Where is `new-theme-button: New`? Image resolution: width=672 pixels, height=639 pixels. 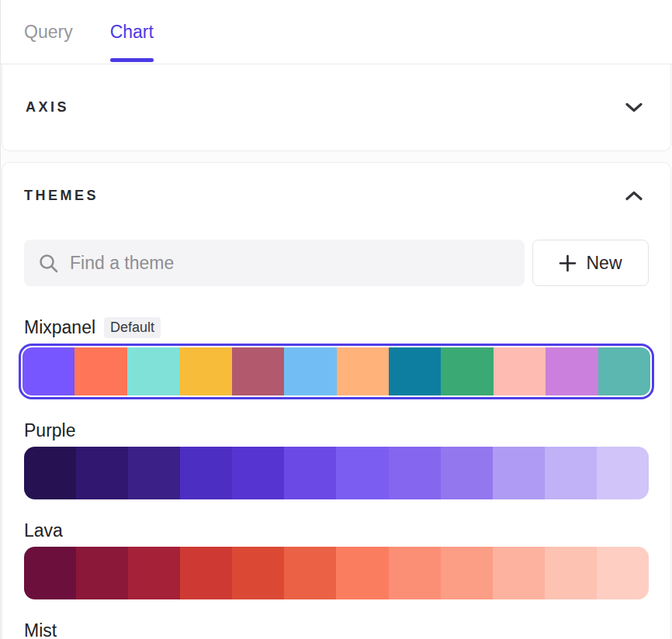 new-theme-button: New is located at coordinates (591, 263).